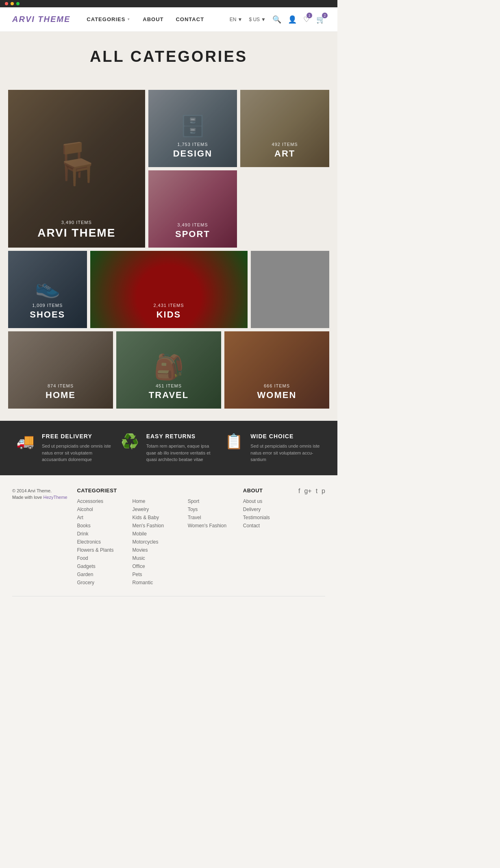  Describe the element at coordinates (257, 20) in the screenshot. I see `currency-selector: $ US ▼` at that location.